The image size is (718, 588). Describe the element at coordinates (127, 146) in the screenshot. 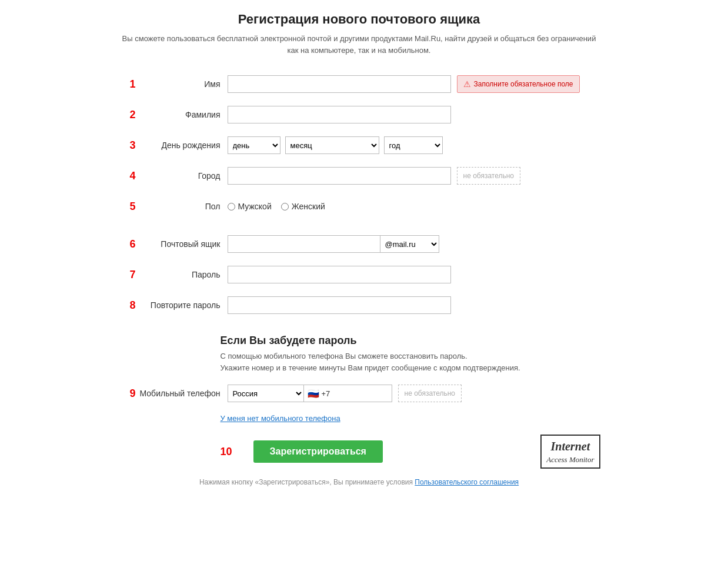

I see `step3-number: 3` at that location.